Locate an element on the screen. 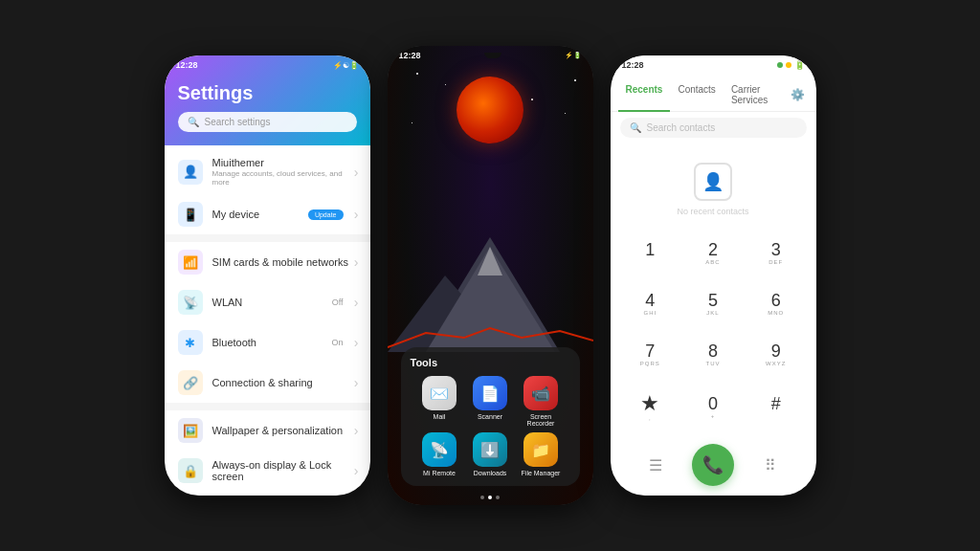  notch is located at coordinates (493, 55).